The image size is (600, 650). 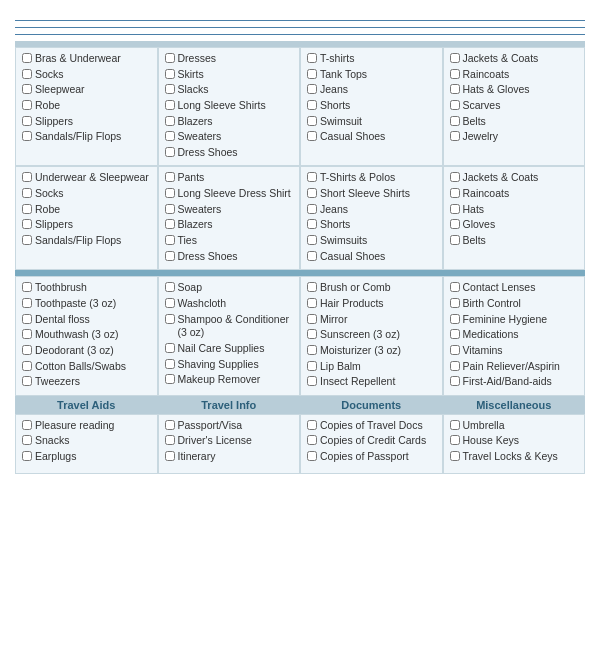 What do you see at coordinates (86, 225) in the screenshot?
I see `list-item: Slippers` at bounding box center [86, 225].